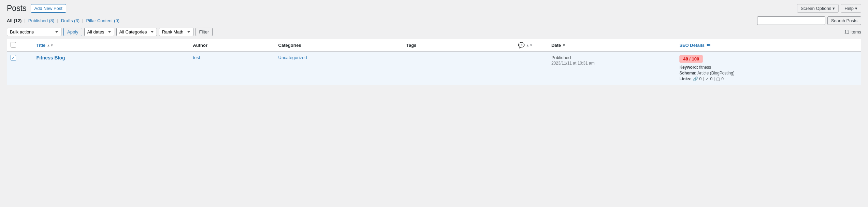  What do you see at coordinates (564, 45) in the screenshot?
I see `date-sort-arrow: ▼` at bounding box center [564, 45].